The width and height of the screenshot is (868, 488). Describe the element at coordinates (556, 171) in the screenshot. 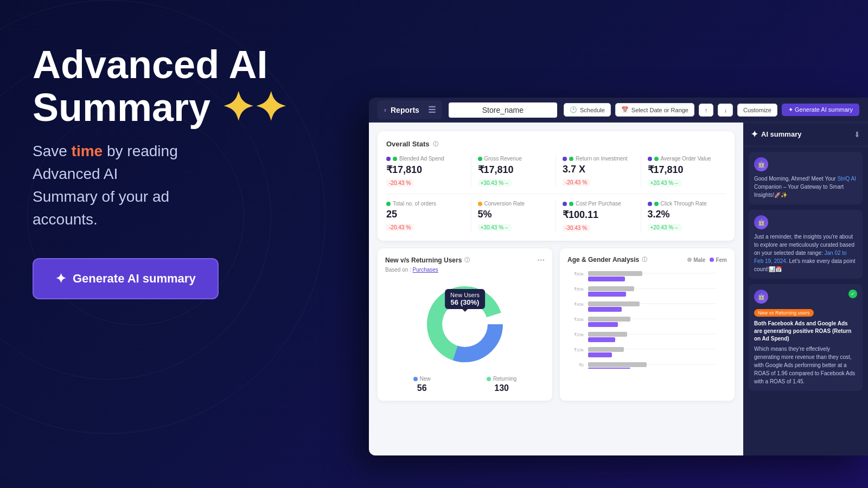

I see `stats-row-1: Blended Ad Spend ₹17,810 -20.43 % Gross …` at that location.